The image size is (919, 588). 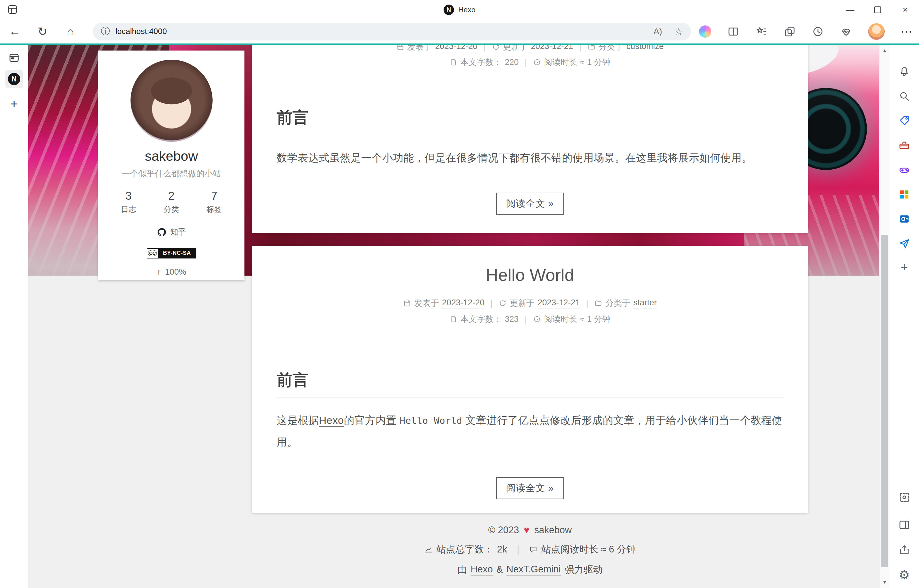 What do you see at coordinates (431, 421) in the screenshot?
I see `inline-code: Hello World` at bounding box center [431, 421].